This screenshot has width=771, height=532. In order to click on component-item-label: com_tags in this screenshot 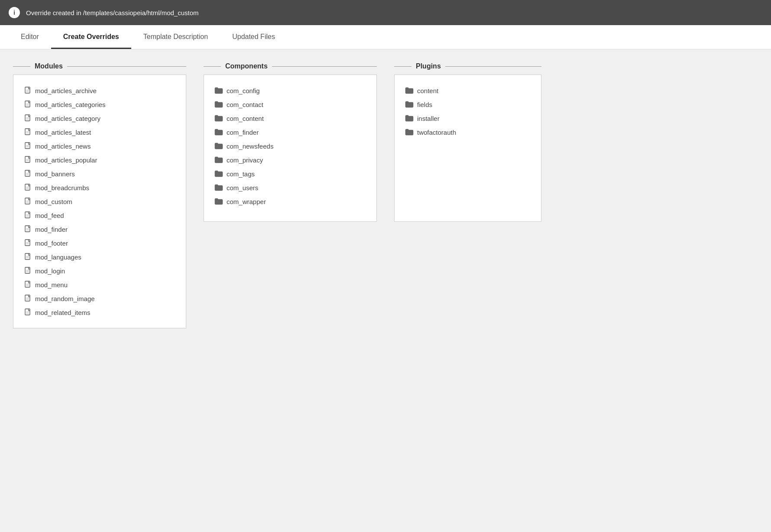, I will do `click(241, 174)`.